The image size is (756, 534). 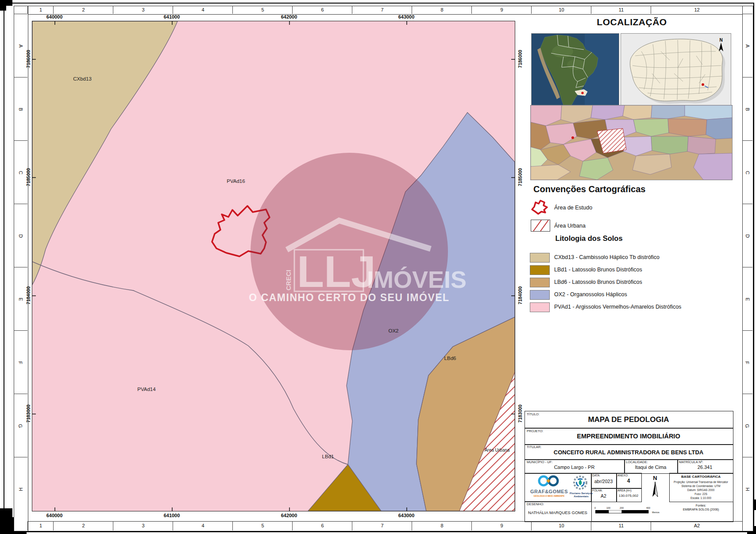 I want to click on coord-top-641000: 641000, so click(x=172, y=17).